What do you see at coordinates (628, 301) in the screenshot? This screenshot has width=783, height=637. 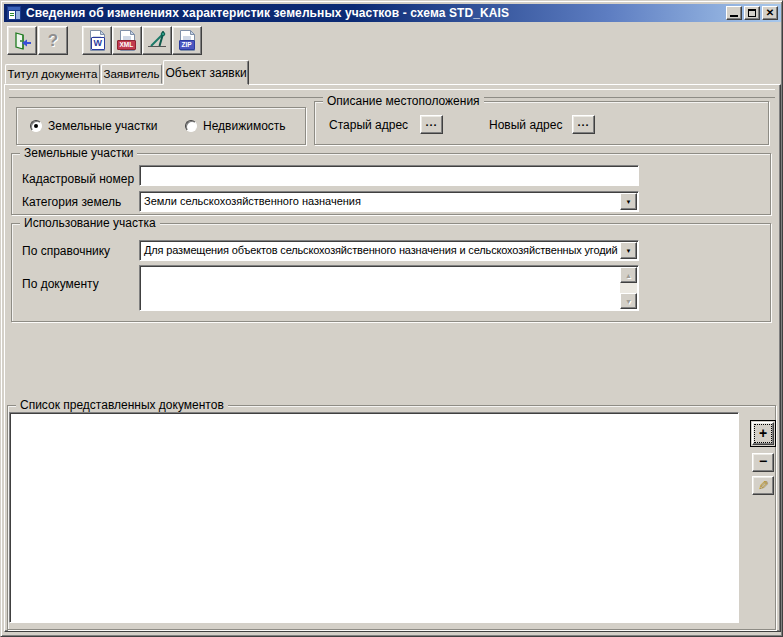 I see `scroll-down-icon: ▼` at bounding box center [628, 301].